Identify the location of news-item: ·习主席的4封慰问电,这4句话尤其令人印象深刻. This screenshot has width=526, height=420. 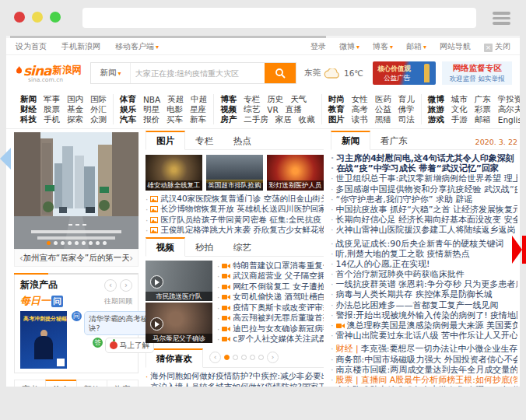
(424, 159).